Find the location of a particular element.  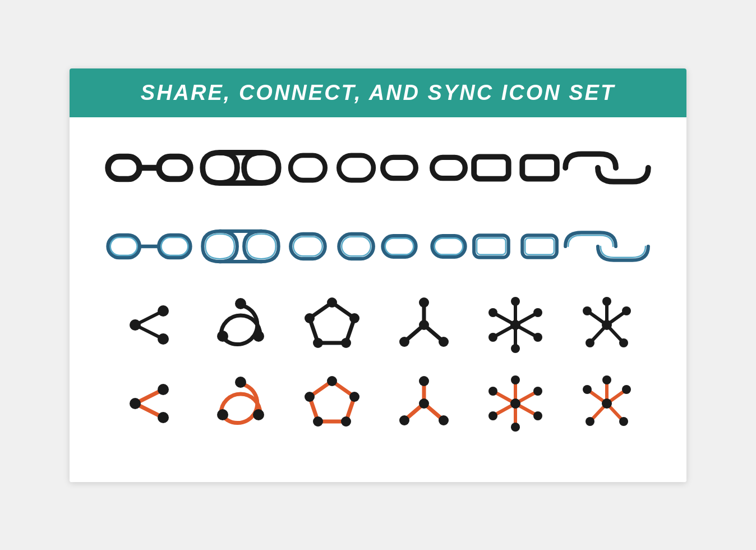

row-chain-blue is located at coordinates (378, 246).